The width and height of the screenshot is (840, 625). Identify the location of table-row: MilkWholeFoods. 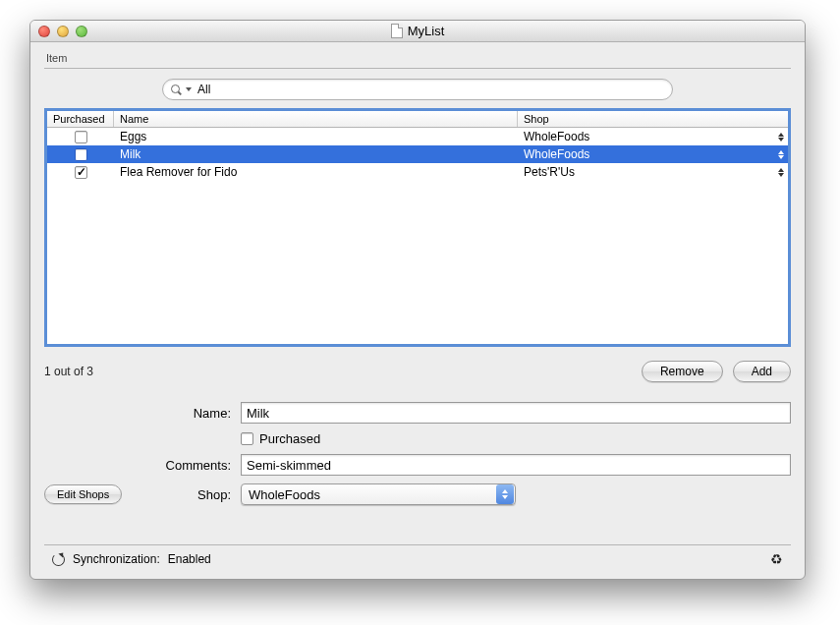
(418, 154).